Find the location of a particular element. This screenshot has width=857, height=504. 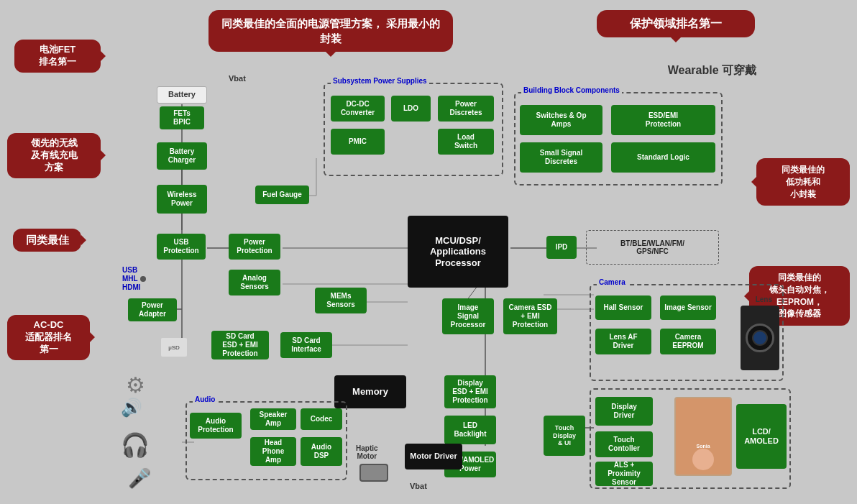

led-backlight-block: LEDBacklight is located at coordinates (470, 430).